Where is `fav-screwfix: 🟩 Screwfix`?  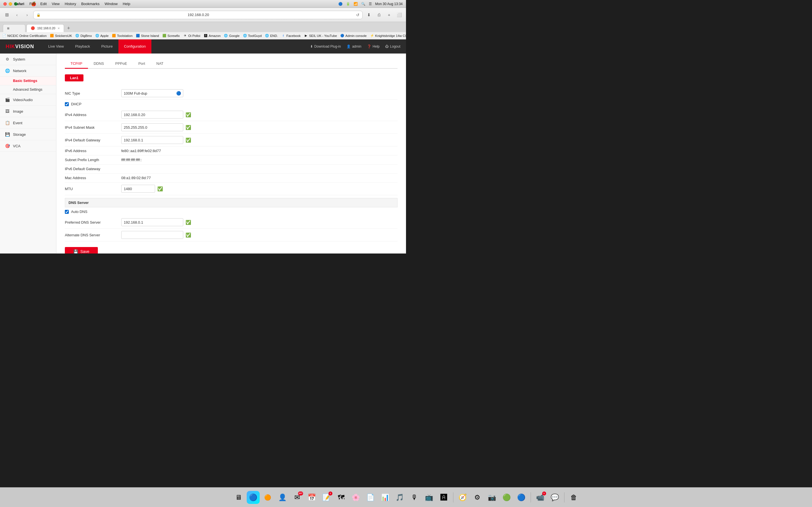 fav-screwfix: 🟩 Screwfix is located at coordinates (171, 36).